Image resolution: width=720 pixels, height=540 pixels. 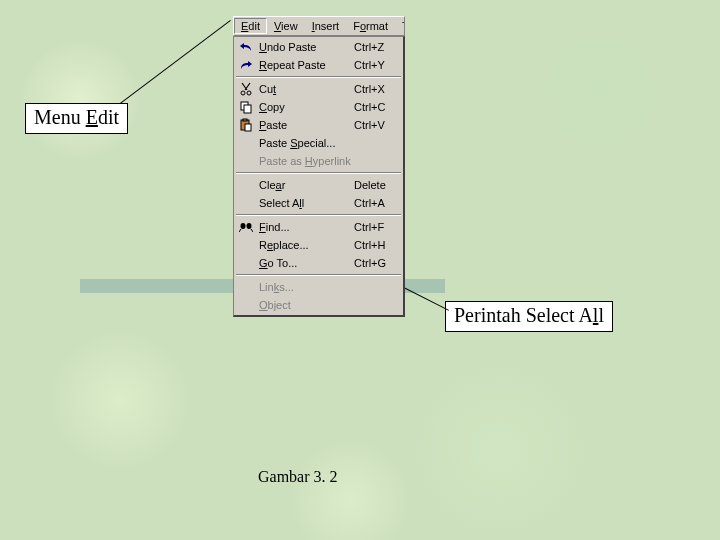 What do you see at coordinates (76, 118) in the screenshot?
I see `callout-menu-edit: Menu Edit` at bounding box center [76, 118].